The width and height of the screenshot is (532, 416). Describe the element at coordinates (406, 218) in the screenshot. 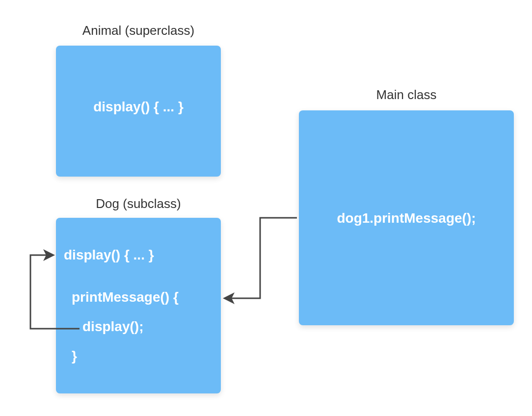

I see `main-printmessage-call: dog1.printMessage();` at that location.